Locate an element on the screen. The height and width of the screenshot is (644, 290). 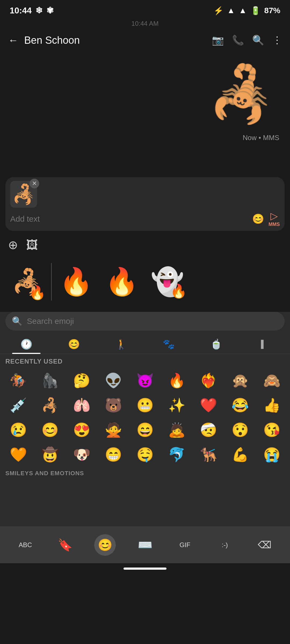
emoji-bow: 🙇 is located at coordinates (177, 430).